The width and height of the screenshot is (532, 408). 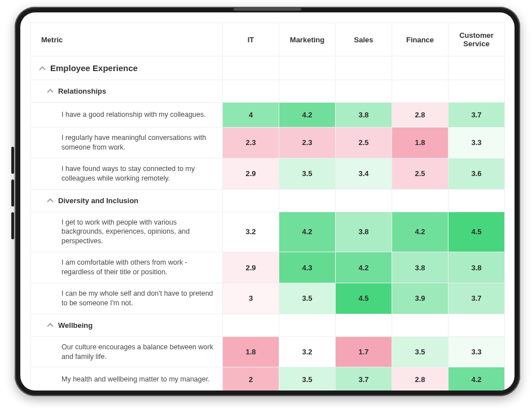 What do you see at coordinates (127, 298) in the screenshot?
I see `metric-label: I can be my whole self and don't have to…` at bounding box center [127, 298].